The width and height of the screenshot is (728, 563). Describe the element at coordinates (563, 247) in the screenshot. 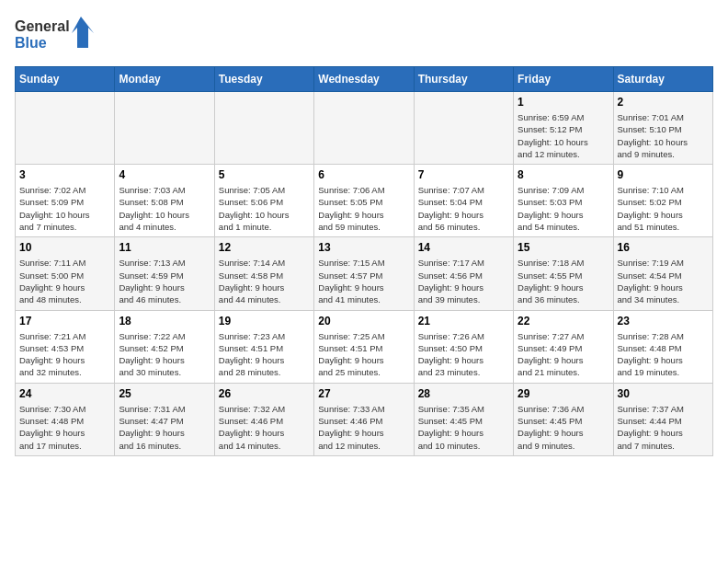

I see `day-number: 15` at that location.